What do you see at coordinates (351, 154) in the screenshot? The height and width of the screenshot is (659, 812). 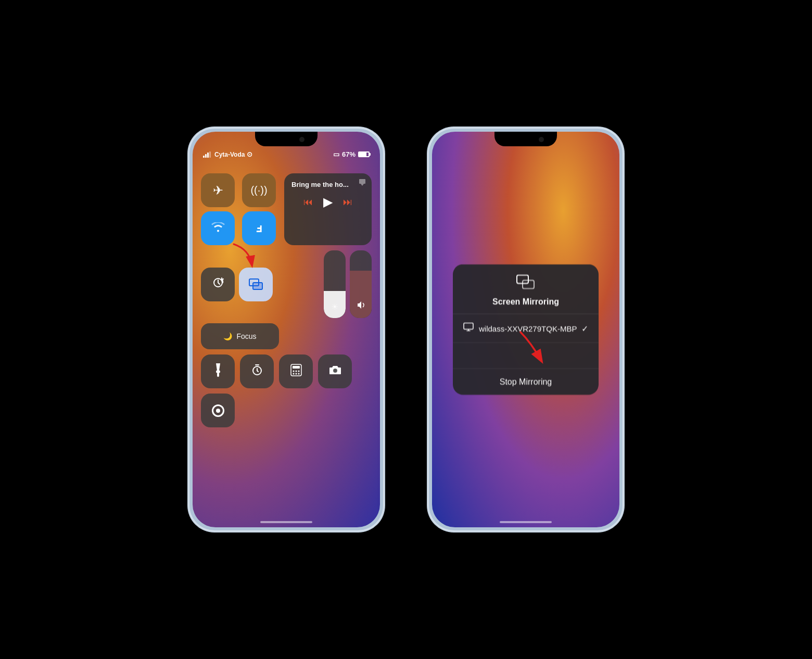 I see `status-right: ▭ 67%` at bounding box center [351, 154].